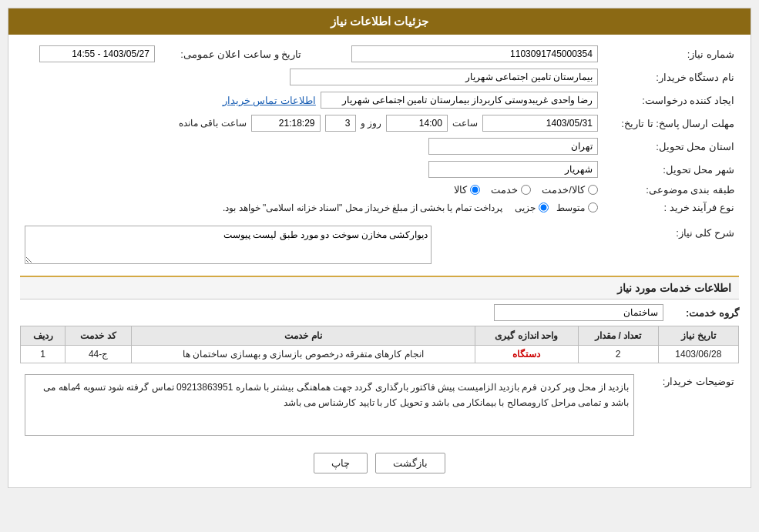 Image resolution: width=759 pixels, height=532 pixels. Describe the element at coordinates (270, 100) in the screenshot. I see `contact-link: اطلاعات تماس خریدار` at that location.